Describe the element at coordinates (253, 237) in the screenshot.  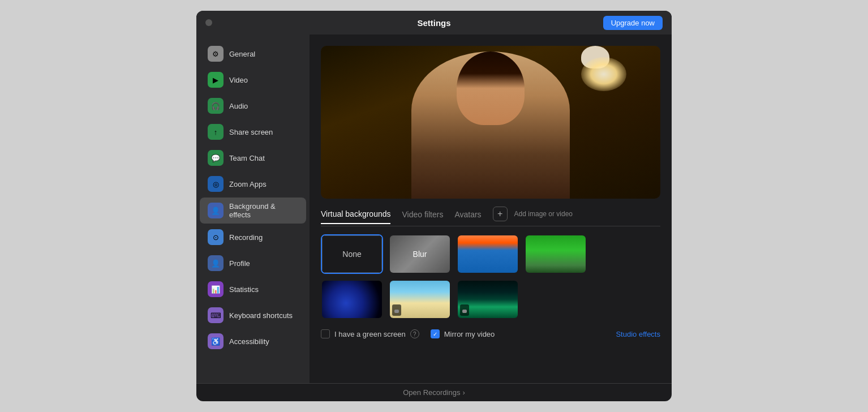
I see `sidebar-item-recording: ⊙Recording` at that location.